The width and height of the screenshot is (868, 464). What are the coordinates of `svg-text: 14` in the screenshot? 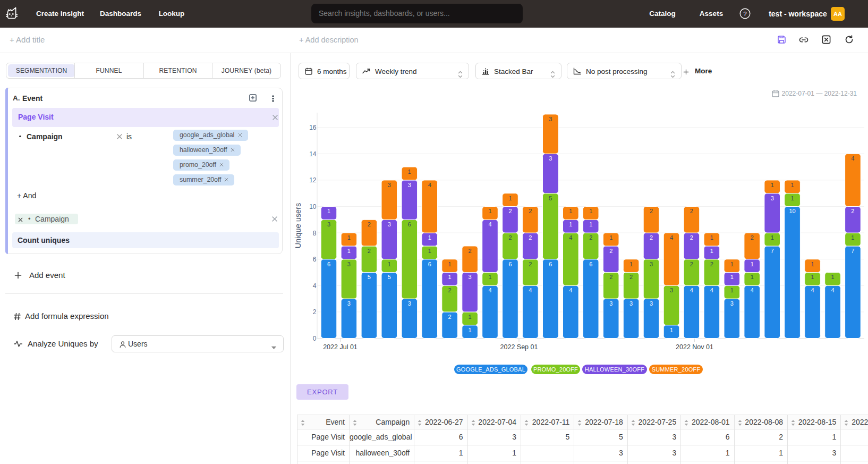 It's located at (313, 154).